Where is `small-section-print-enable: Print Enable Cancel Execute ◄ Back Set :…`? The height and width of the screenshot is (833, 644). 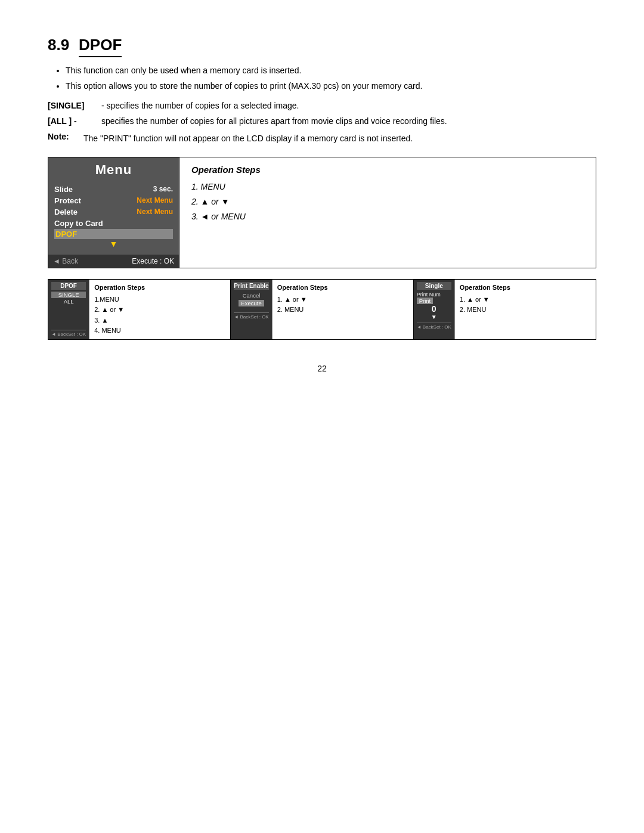
small-section-print-enable: Print Enable Cancel Execute ◄ Back Set :… is located at coordinates (322, 309).